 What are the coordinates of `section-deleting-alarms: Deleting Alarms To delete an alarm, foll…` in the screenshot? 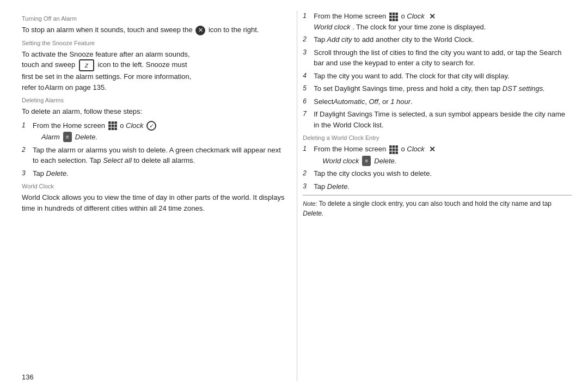 It's located at (154, 138).